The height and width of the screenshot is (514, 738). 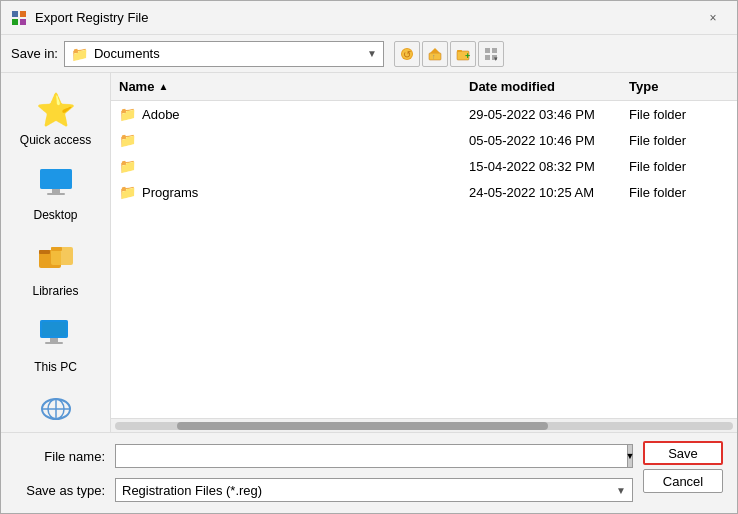 What do you see at coordinates (56, 119) in the screenshot?
I see `sidebar-item-quick-access: ⭐ Quick access` at bounding box center [56, 119].